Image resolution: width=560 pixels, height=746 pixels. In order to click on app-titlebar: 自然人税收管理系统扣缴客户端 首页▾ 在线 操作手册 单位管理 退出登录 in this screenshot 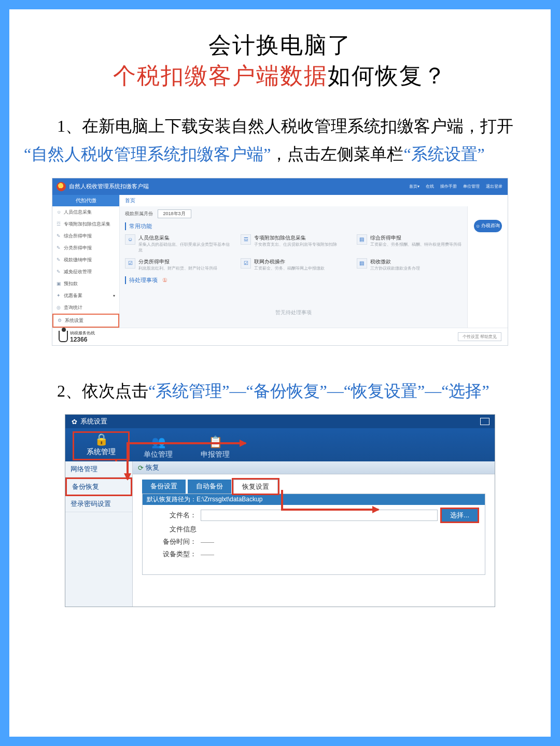, I will do `click(280, 187)`.